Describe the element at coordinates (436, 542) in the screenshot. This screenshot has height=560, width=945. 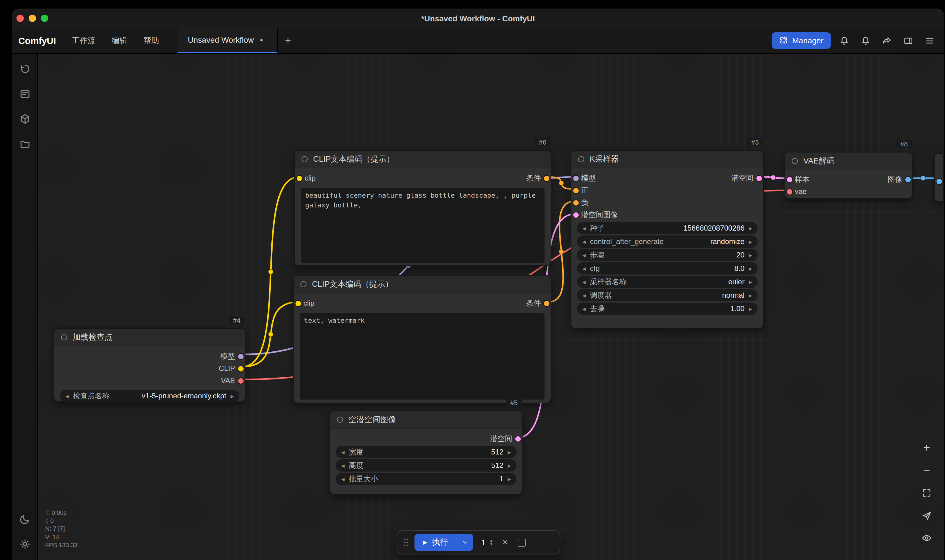
I see `run-button: ▶ 执行` at that location.